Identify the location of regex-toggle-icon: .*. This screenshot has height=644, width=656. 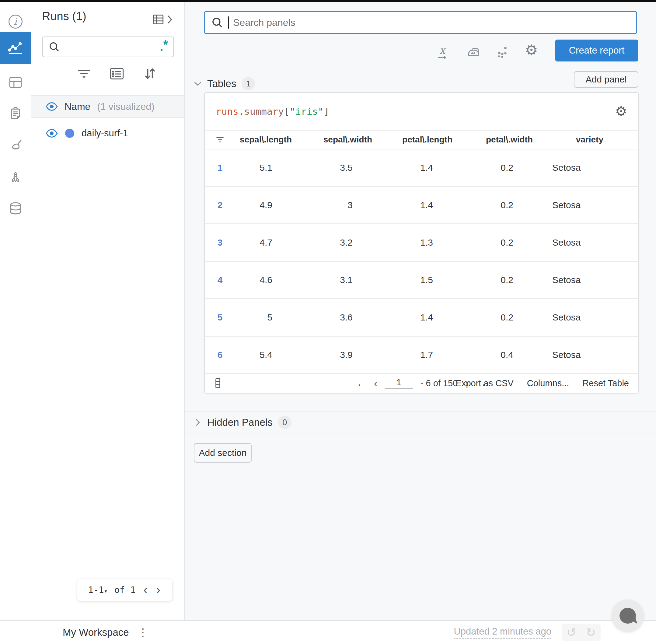
(164, 47).